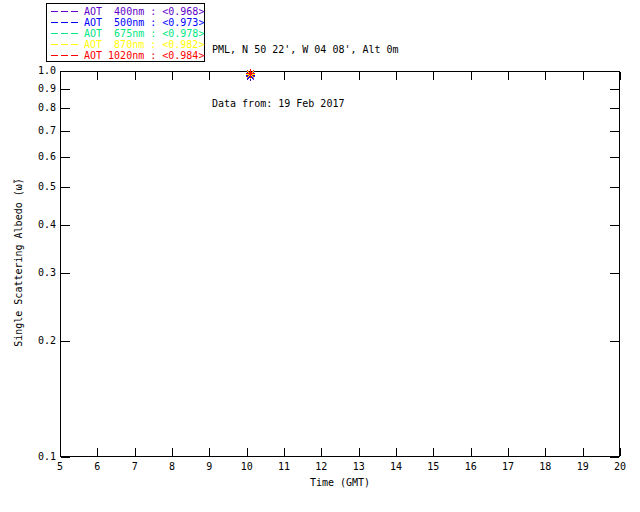 The image size is (640, 512). I want to click on x-axis-tick-label: 9, so click(209, 467).